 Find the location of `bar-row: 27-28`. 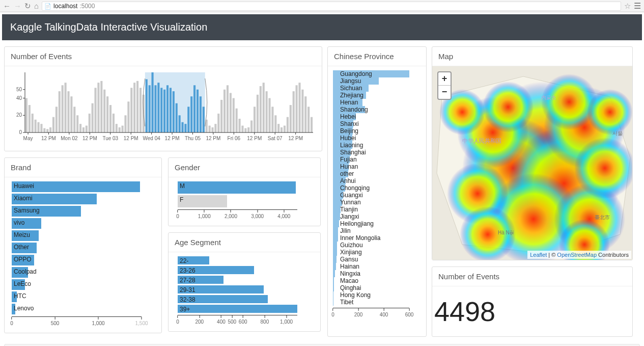

bar-row: 27-28 is located at coordinates (246, 280).